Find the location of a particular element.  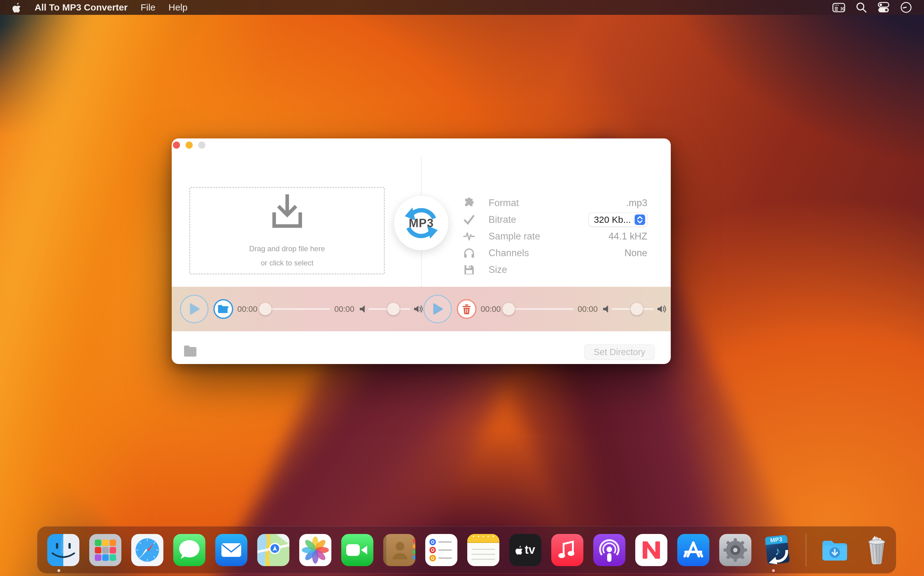

dock-item-photos is located at coordinates (315, 550).